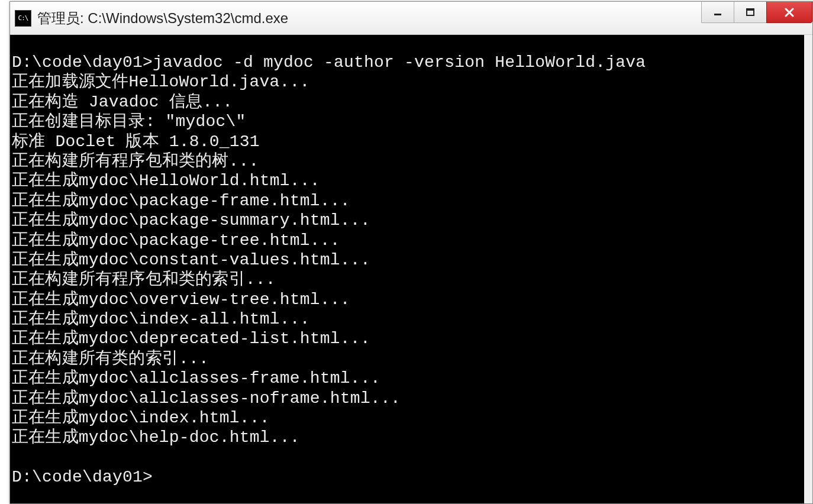 The width and height of the screenshot is (813, 504). Describe the element at coordinates (425, 18) in the screenshot. I see `window-title: 管理员: C:\Windows\System32\cmd.exe` at that location.